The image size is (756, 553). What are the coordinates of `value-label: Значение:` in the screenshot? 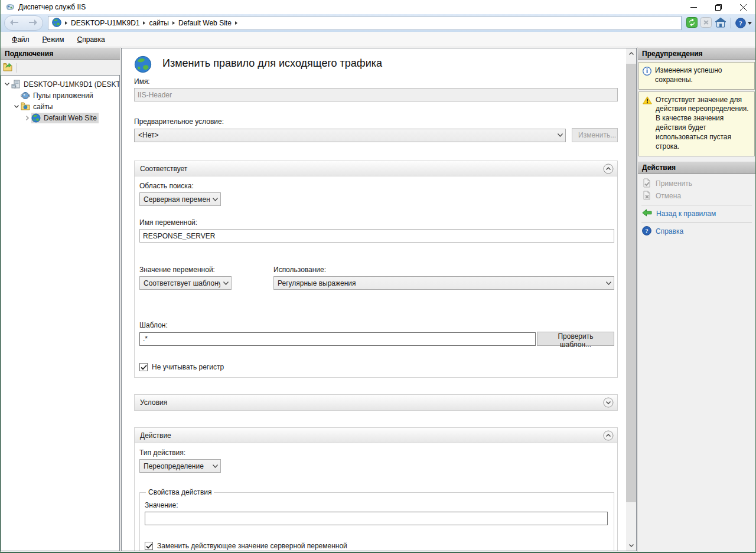 It's located at (376, 505).